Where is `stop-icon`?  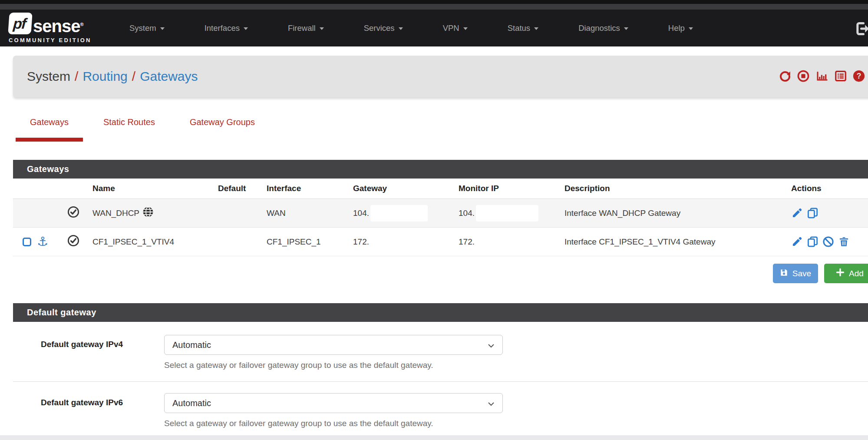 stop-icon is located at coordinates (803, 76).